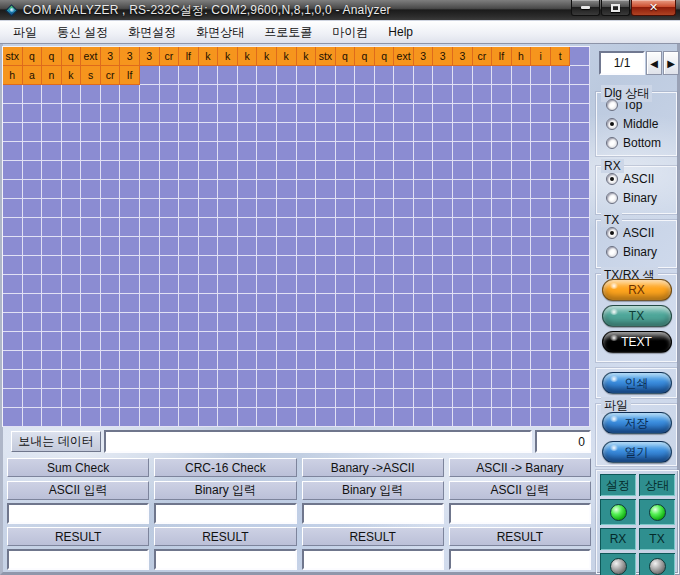 This screenshot has width=680, height=575. Describe the element at coordinates (616, 8) in the screenshot. I see `maximize-icon` at that location.